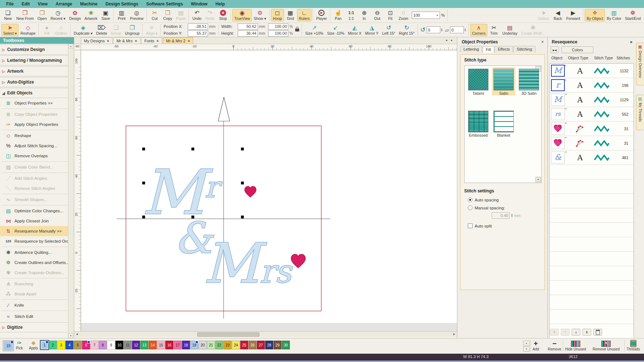  Describe the element at coordinates (595, 15) in the screenshot. I see `by-object-button: ❖By Object` at that location.